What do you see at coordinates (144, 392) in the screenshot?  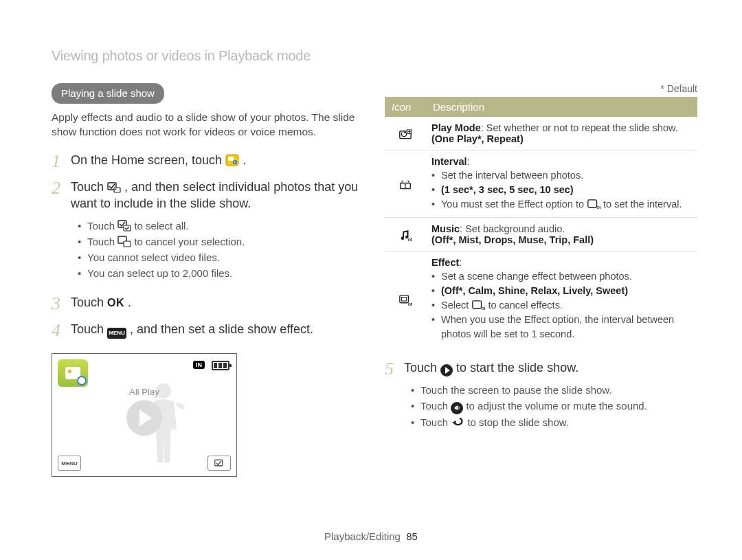 I see `all-play-label: All Play` at bounding box center [144, 392].